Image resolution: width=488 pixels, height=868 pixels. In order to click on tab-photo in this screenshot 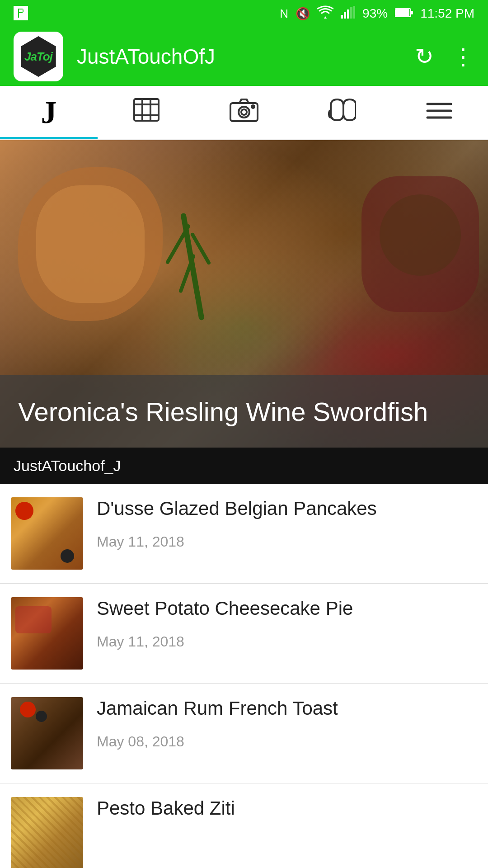, I will do `click(244, 113)`.